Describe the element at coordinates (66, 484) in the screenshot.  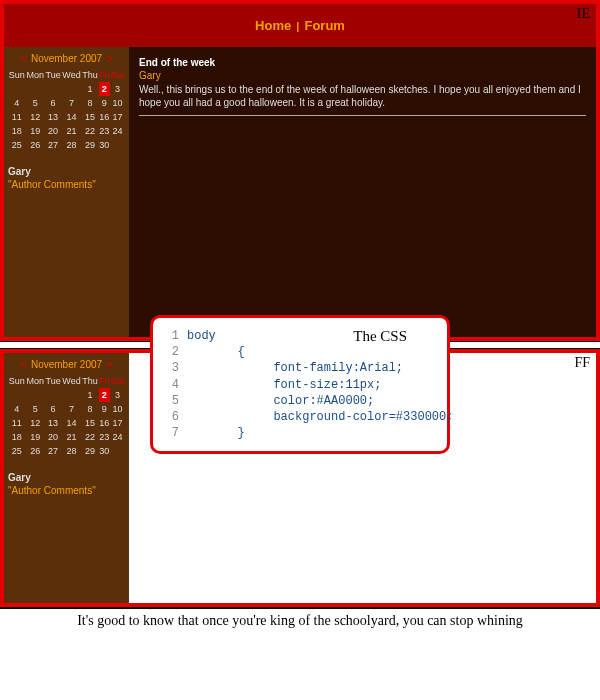
I see `sidebar-author: Gary "Author Comments"` at that location.